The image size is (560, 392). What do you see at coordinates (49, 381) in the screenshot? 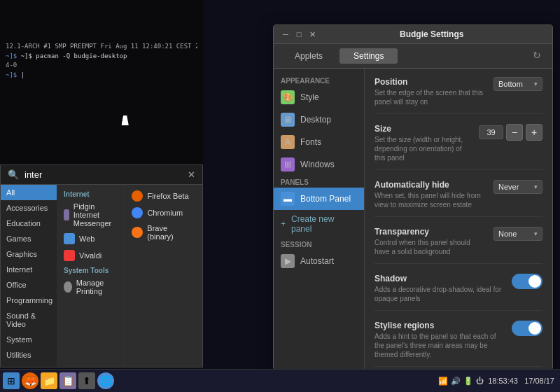
I see `taskbar-files-icon: 📁` at bounding box center [49, 381].